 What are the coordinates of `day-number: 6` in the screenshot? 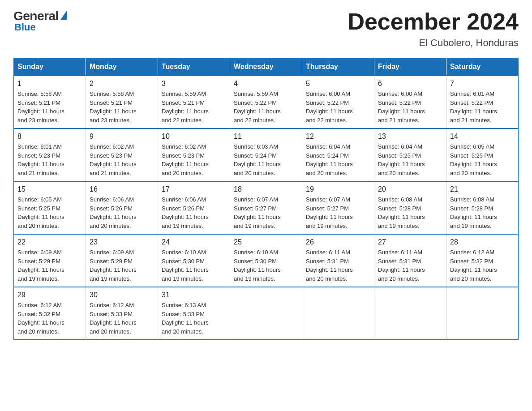 It's located at (410, 84).